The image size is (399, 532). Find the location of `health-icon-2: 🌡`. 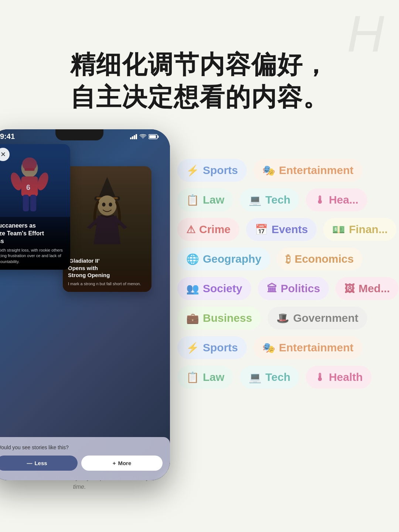

health-icon-2: 🌡 is located at coordinates (320, 378).